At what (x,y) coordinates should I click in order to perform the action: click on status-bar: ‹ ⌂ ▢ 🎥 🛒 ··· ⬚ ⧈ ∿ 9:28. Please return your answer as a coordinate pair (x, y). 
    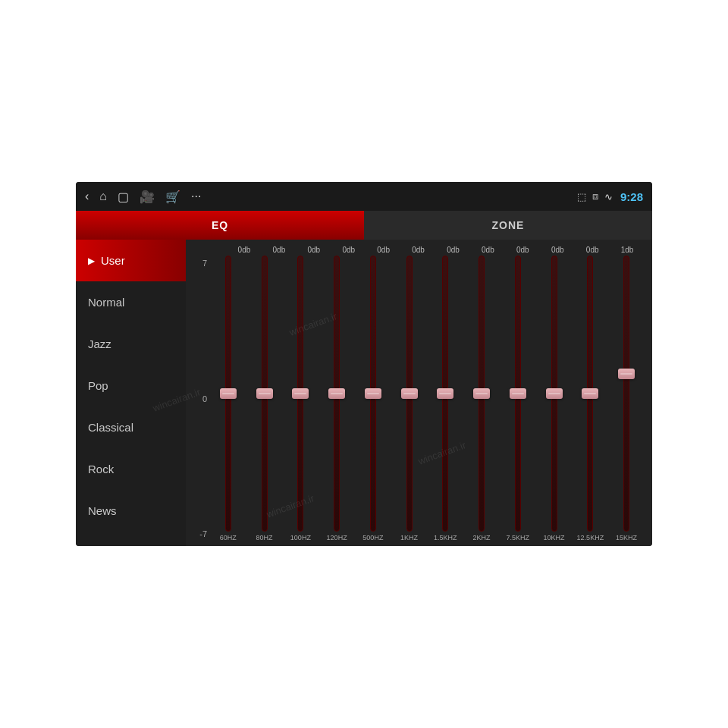
    Looking at the image, I should click on (364, 196).